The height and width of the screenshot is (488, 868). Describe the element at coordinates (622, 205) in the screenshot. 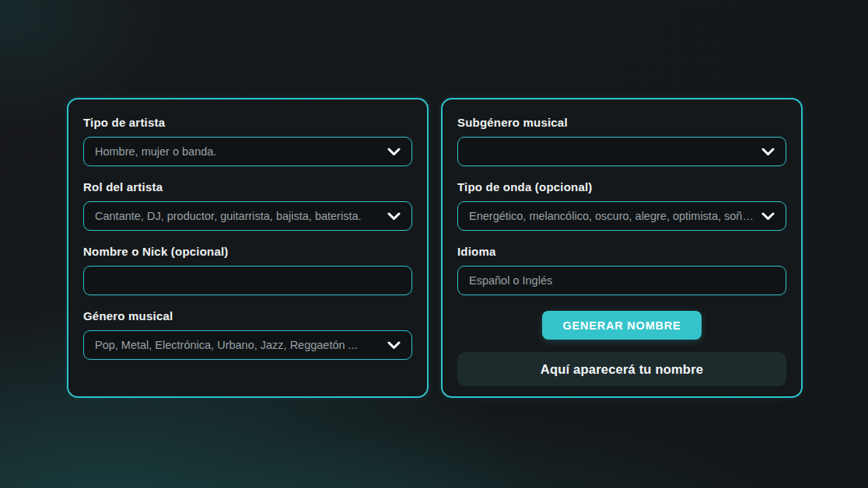

I see `field-row-tipo-de-onda: Tipo de onda (opcional) Energético, mela…` at that location.